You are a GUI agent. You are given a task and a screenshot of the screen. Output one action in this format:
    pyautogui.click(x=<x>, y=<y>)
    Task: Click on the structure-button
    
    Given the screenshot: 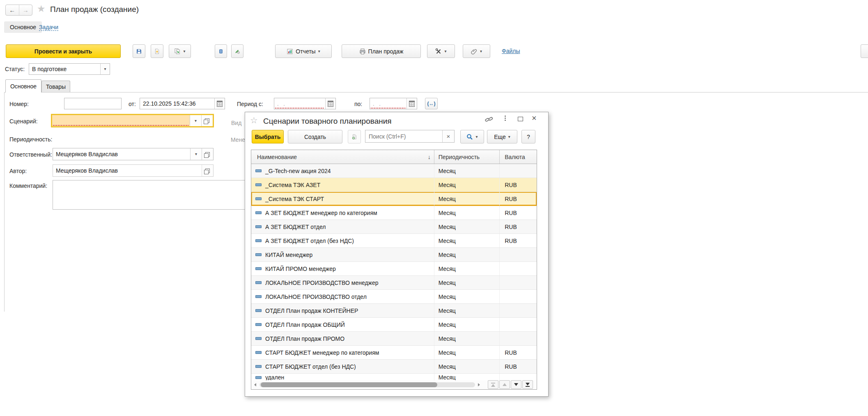 What is the action you would take?
    pyautogui.click(x=221, y=51)
    